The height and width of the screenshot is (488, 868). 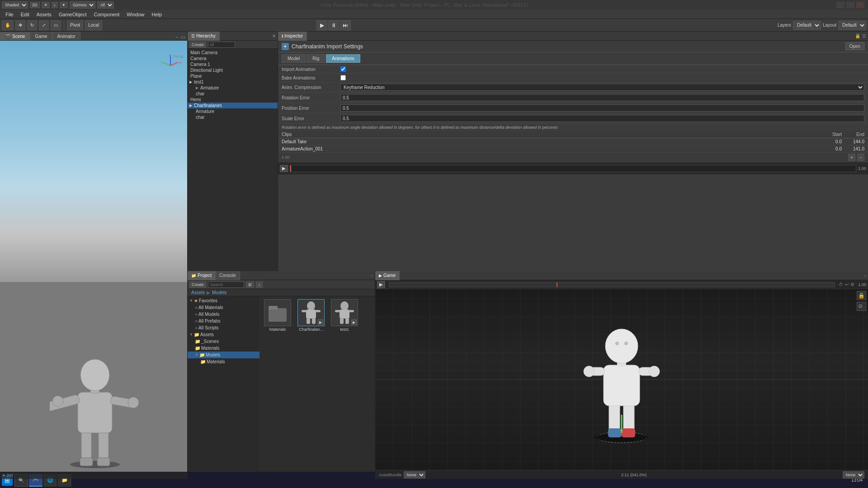 I want to click on project-tab: 📁 Project, so click(x=202, y=276).